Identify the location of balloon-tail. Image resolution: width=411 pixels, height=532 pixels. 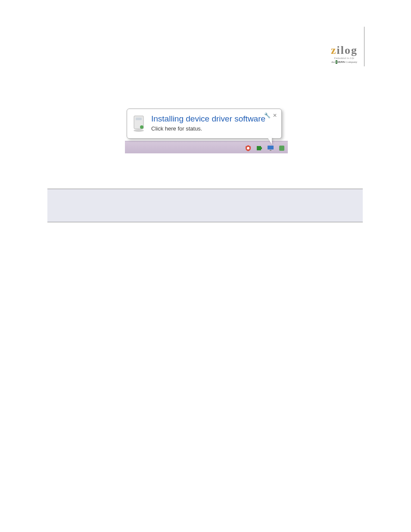
(270, 141).